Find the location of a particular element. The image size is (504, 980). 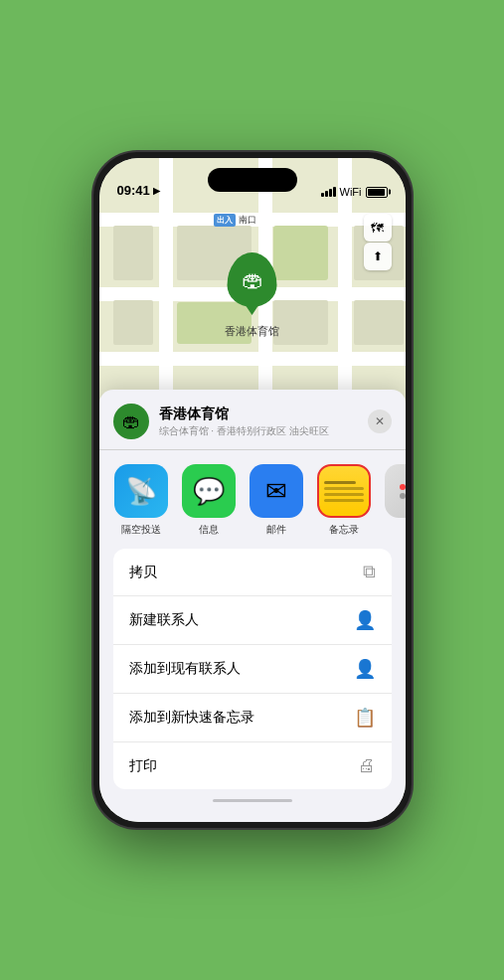

location-header: 🏟 香港体育馆 综合体育馆 · 香港特别行政区 油尖旺区 ✕ is located at coordinates (252, 419).